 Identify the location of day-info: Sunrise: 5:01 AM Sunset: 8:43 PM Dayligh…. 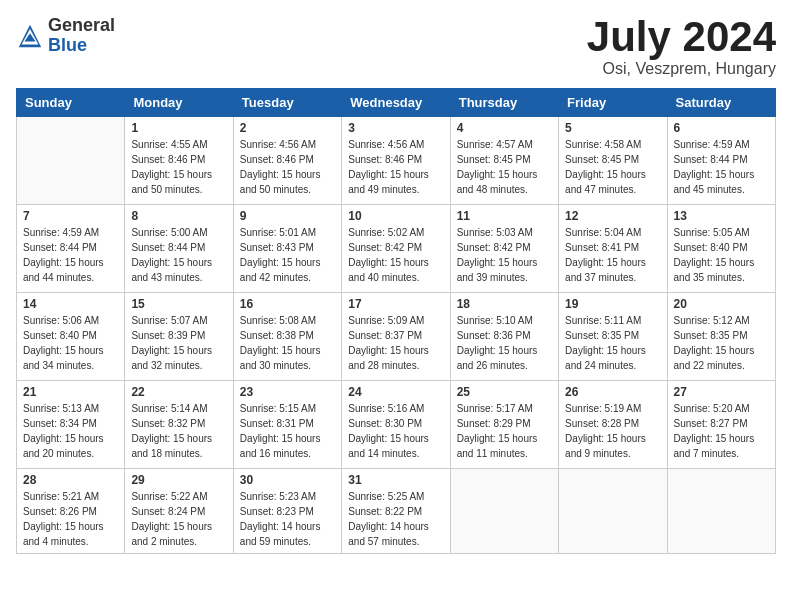
(288, 255).